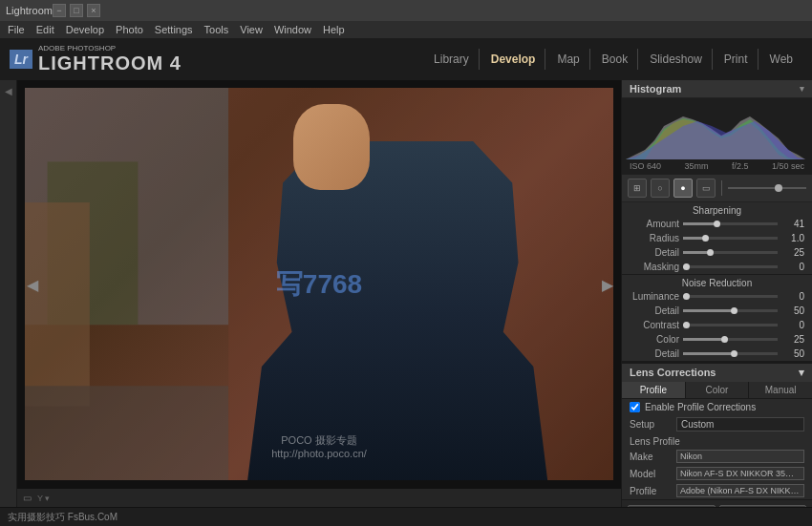 The width and height of the screenshot is (812, 526). I want to click on lens-correction-tabs: Profile Color Manual, so click(716, 390).